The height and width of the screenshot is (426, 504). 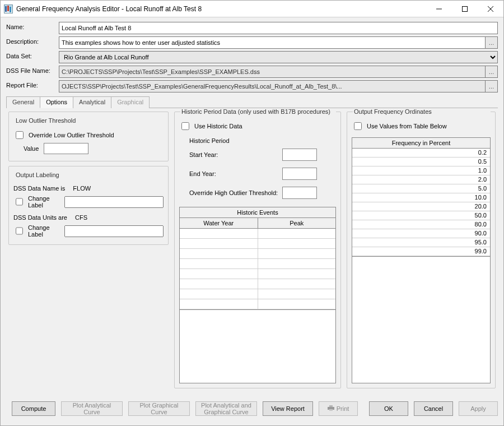 I want to click on tab-analytical: Analytical, so click(x=92, y=102).